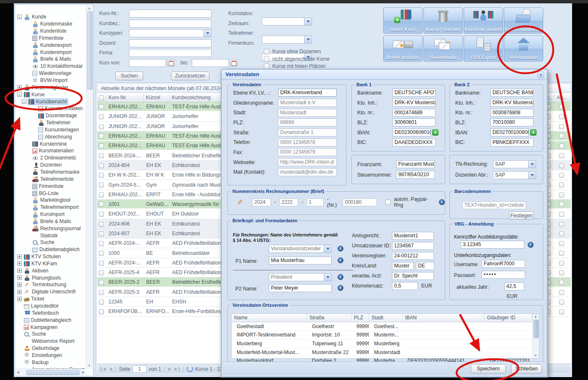  What do you see at coordinates (300, 249) in the screenshot?
I see `p1-role-dropdown: Vorstandsvorsitzender` at bounding box center [300, 249].